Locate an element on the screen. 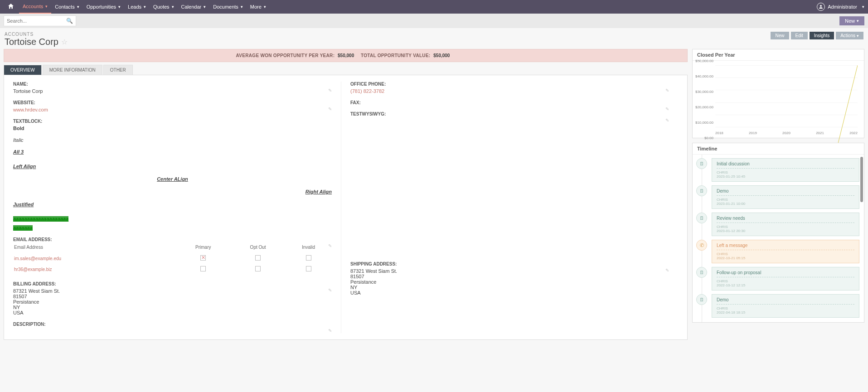 The width and height of the screenshot is (868, 392). home-icon is located at coordinates (11, 7).